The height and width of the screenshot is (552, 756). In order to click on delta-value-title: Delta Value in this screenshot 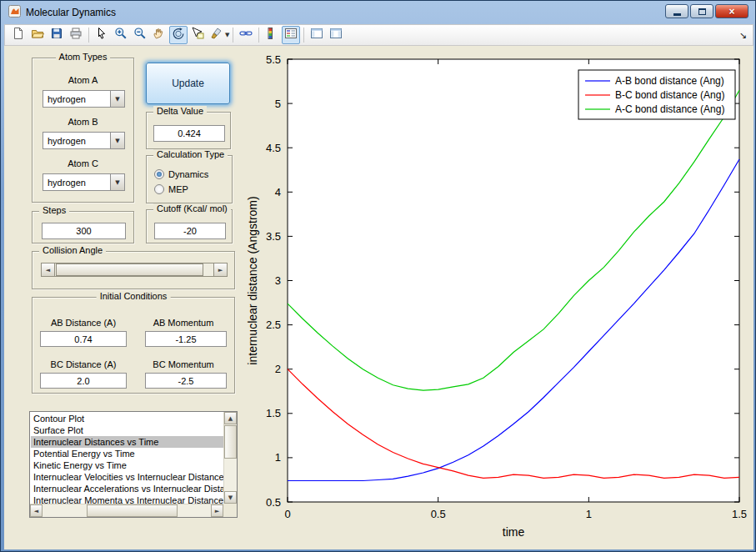, I will do `click(180, 111)`.